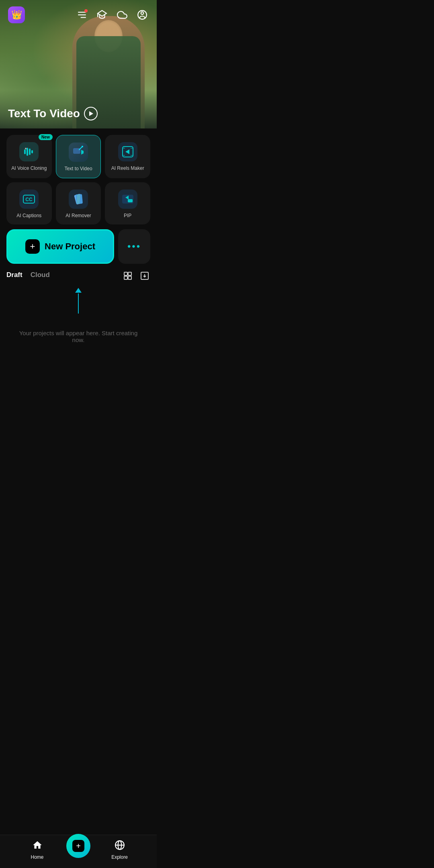 The image size is (434, 868). Describe the element at coordinates (29, 157) in the screenshot. I see `feature-card-ai-voice-cloning: New AI Voice Cloning` at that location.